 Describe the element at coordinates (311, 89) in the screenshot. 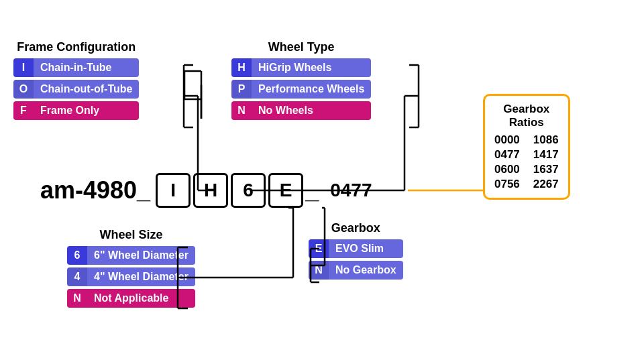

I see `wheel-label-P: Performance Wheels` at that location.